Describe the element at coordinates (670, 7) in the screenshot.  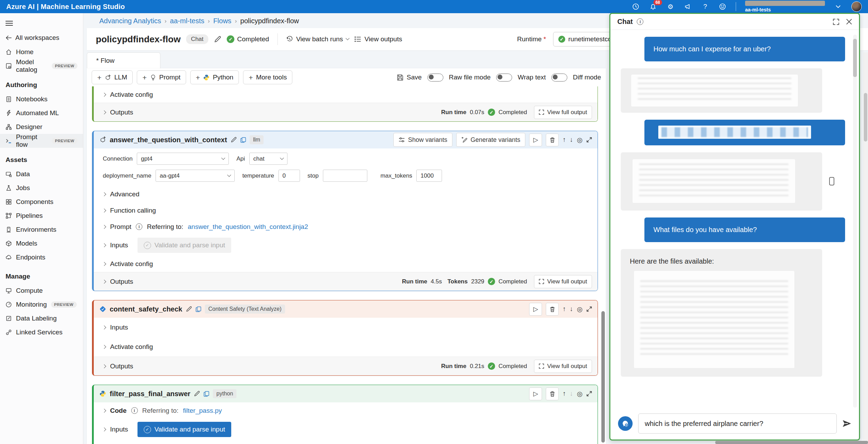
I see `settings-gear-icon: ⚙` at that location.